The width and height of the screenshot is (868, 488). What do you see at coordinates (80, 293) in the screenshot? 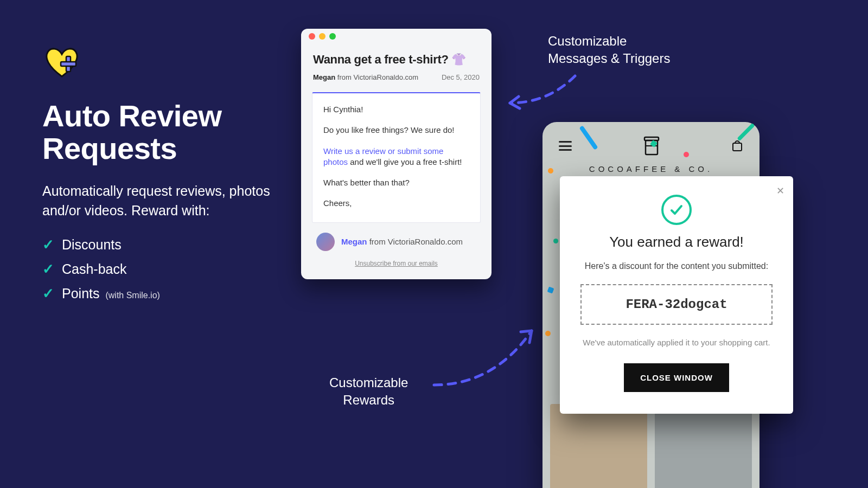
I see `bullet-label: Points` at bounding box center [80, 293].